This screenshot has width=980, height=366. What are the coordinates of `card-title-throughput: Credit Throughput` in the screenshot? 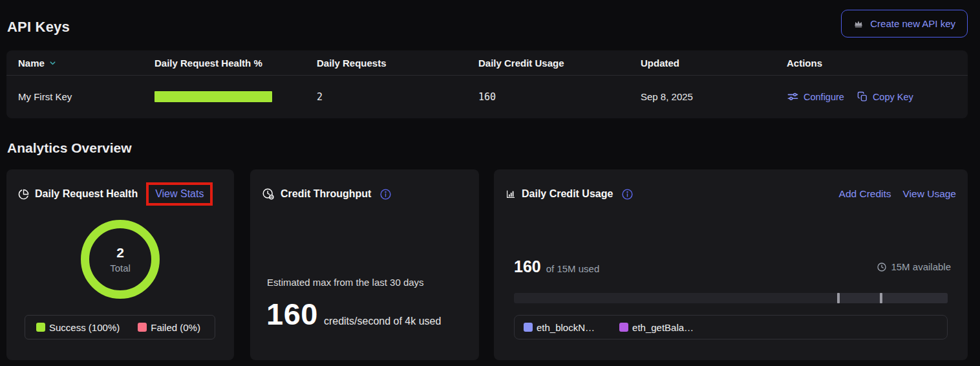 It's located at (326, 194).